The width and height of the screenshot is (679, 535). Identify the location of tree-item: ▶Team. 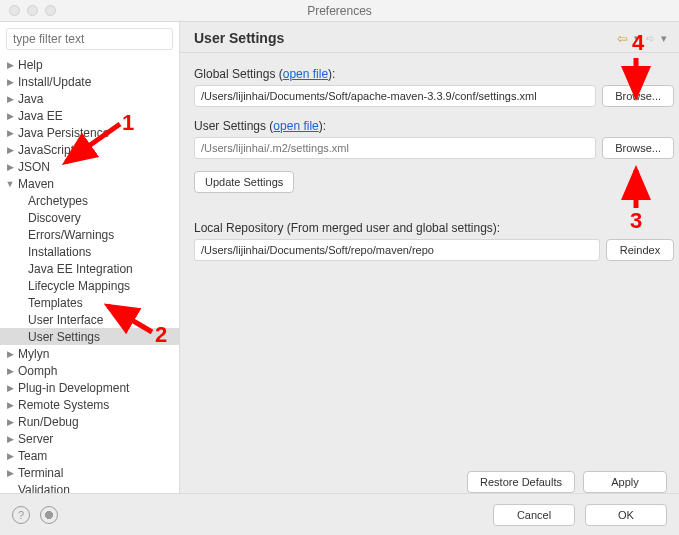
(90, 456).